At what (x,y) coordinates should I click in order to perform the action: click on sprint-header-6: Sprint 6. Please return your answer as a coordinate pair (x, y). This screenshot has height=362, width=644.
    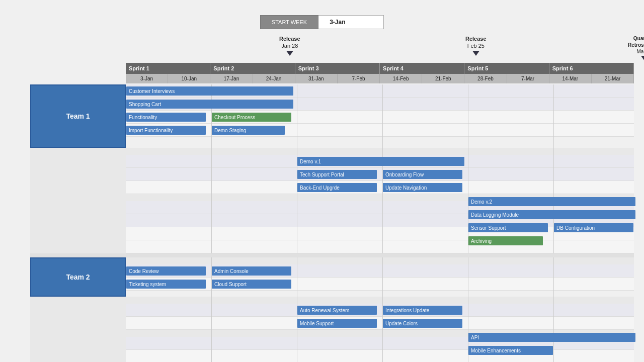
    Looking at the image, I should click on (592, 68).